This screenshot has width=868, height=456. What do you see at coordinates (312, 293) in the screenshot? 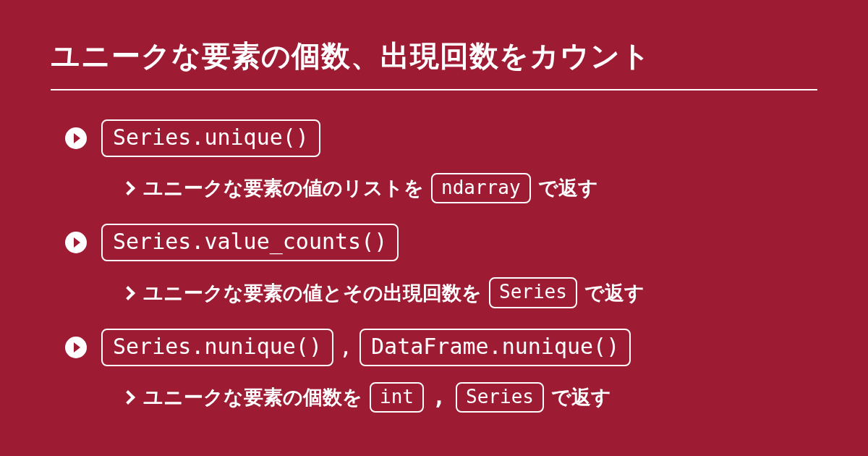
I see `description-text: ユニークな要素の値とその出現回数を` at bounding box center [312, 293].